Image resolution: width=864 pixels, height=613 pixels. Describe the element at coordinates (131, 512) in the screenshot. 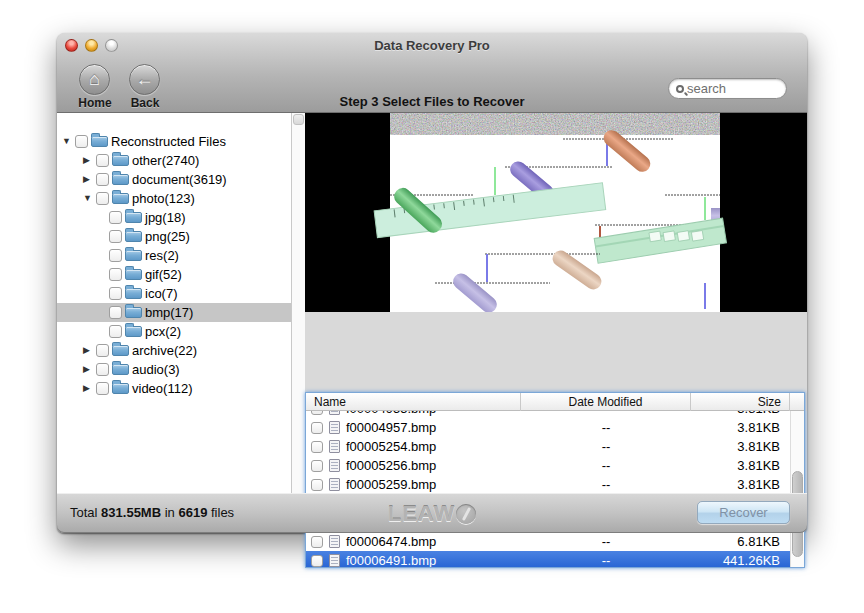

I see `total-size: 831.55MB` at that location.